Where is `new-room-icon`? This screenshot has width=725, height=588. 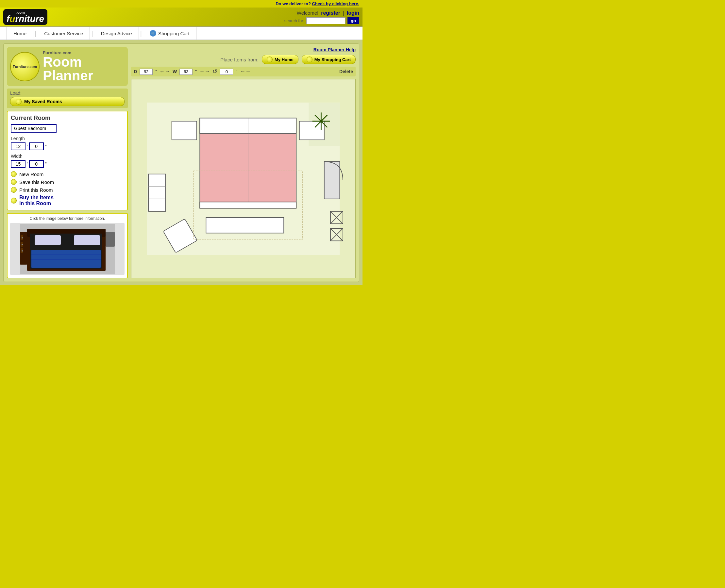
new-room-icon is located at coordinates (14, 174).